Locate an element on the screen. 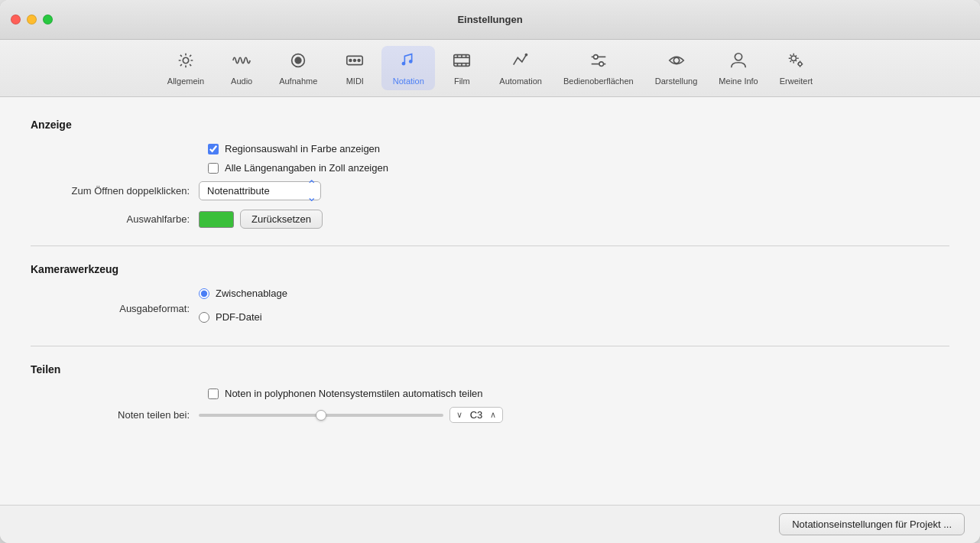 This screenshot has width=980, height=543. tab-bedienoberflaechen-label: Bedienoberflächen is located at coordinates (599, 81).